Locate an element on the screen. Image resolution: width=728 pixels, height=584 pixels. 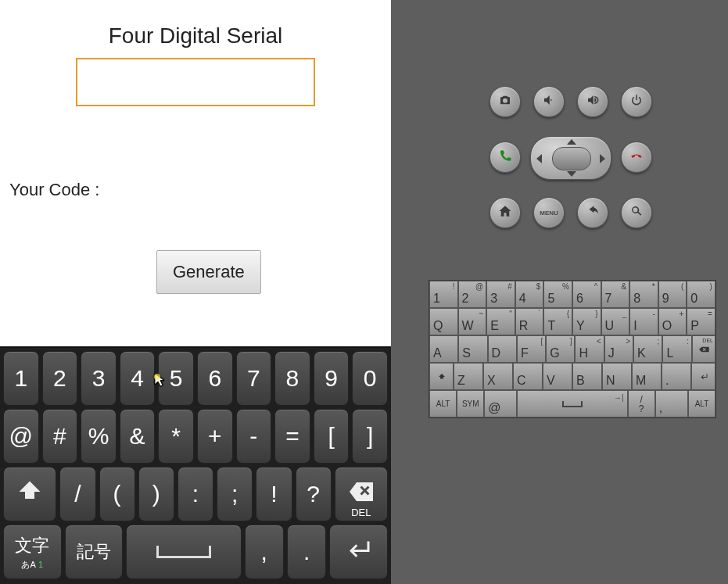
hw-key-enter is located at coordinates (704, 377).